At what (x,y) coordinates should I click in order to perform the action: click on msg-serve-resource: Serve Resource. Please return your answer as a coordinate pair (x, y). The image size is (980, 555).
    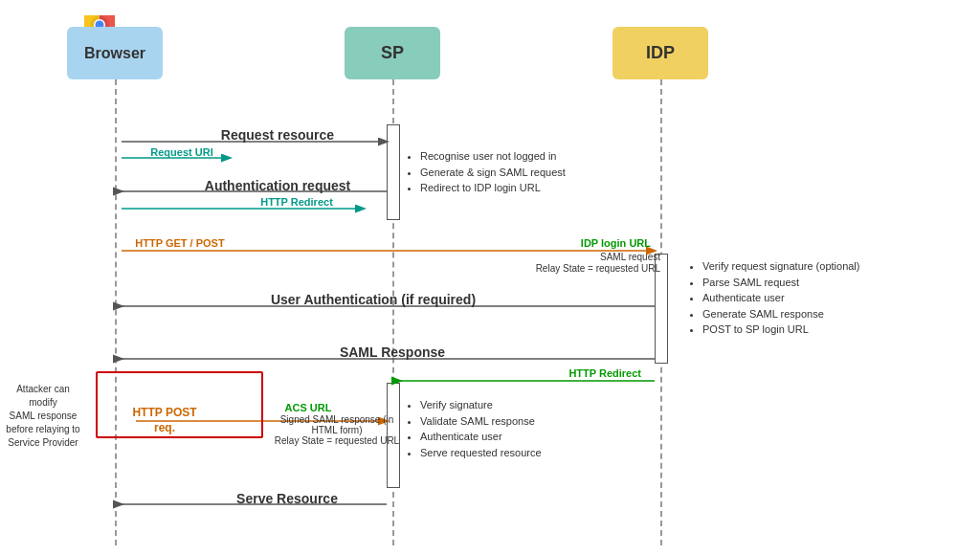
    Looking at the image, I should click on (287, 499).